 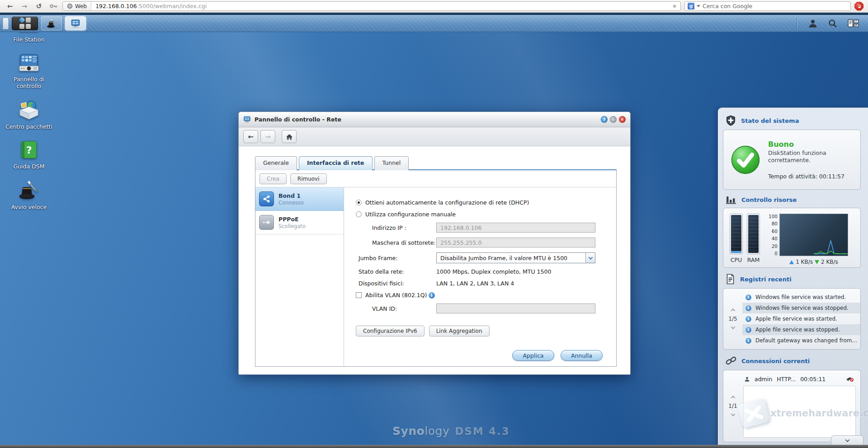 I want to click on connections-page-indicator: 1/1, so click(x=732, y=406).